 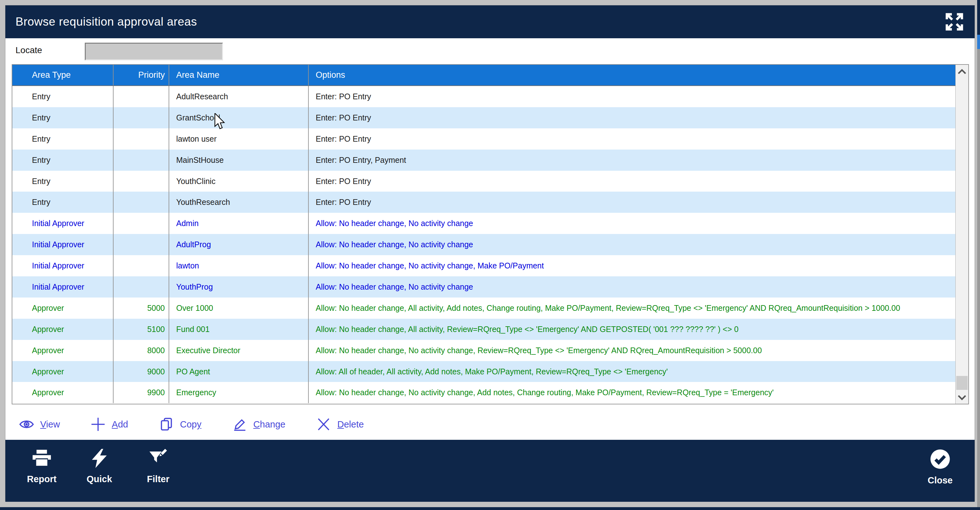 What do you see at coordinates (484, 181) in the screenshot?
I see `table-row: Entry YouthClinic Enter: PO Entry` at bounding box center [484, 181].